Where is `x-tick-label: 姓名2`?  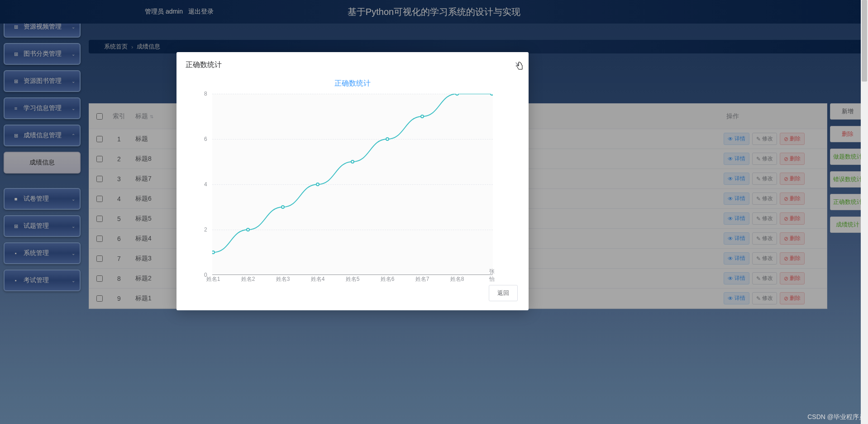 x-tick-label: 姓名2 is located at coordinates (248, 279).